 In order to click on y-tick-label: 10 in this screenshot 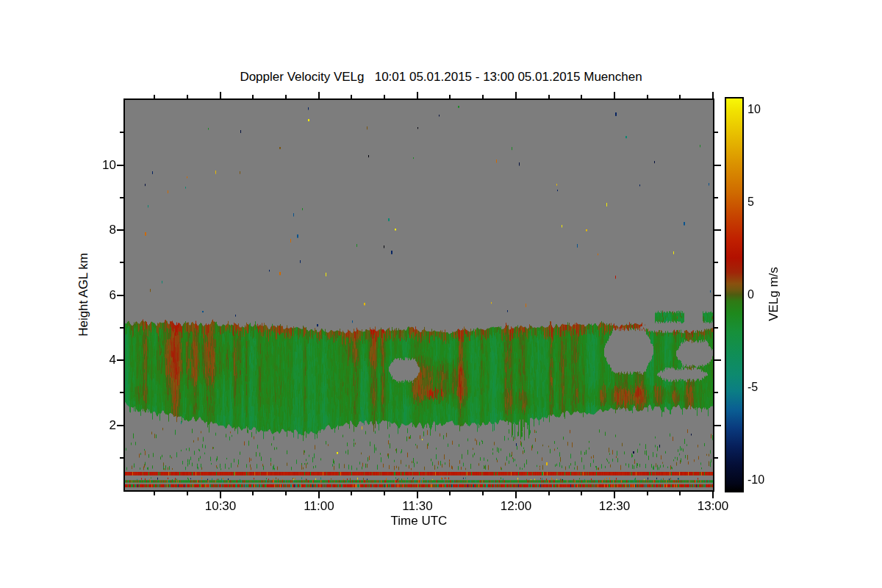, I will do `click(98, 165)`.